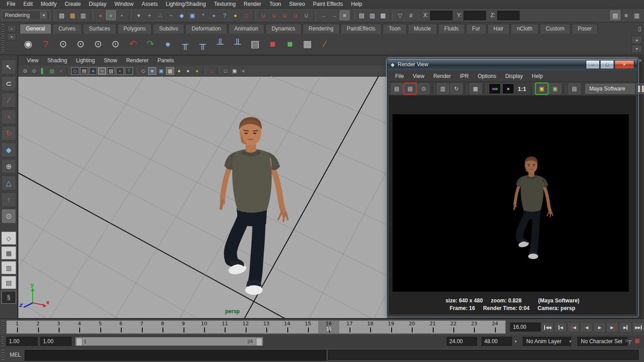 The height and width of the screenshot is (362, 644). Describe the element at coordinates (547, 341) in the screenshot. I see `anim-layer-field: No Anim Layer` at that location.